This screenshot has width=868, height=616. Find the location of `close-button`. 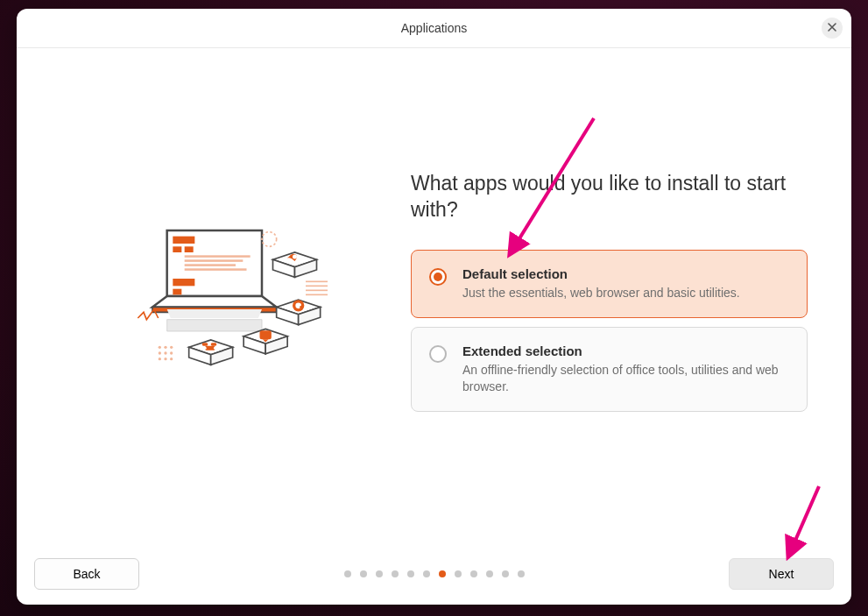

close-button is located at coordinates (832, 28).